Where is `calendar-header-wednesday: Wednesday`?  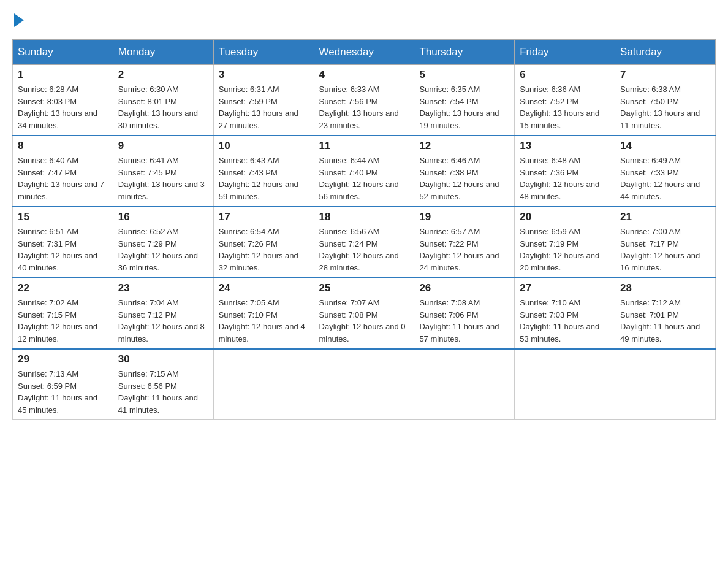
calendar-header-wednesday: Wednesday is located at coordinates (364, 53).